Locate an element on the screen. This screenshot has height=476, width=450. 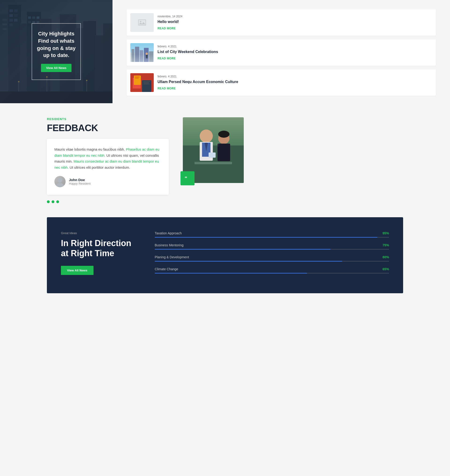
feedback-text: Mauris vitae lobortis magna eu faucibus … is located at coordinates (108, 158).